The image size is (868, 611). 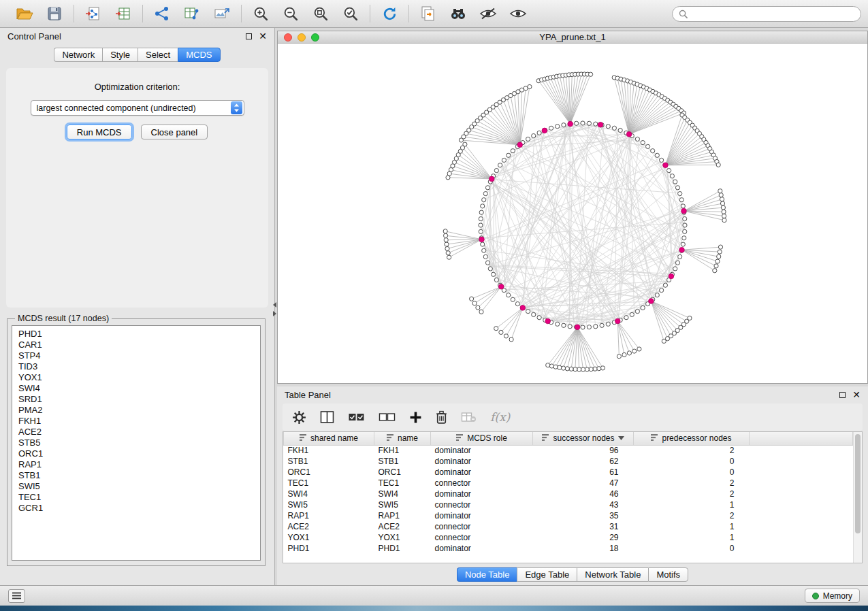 I want to click on table-row: YOX1YOX1connector291, so click(x=568, y=538).